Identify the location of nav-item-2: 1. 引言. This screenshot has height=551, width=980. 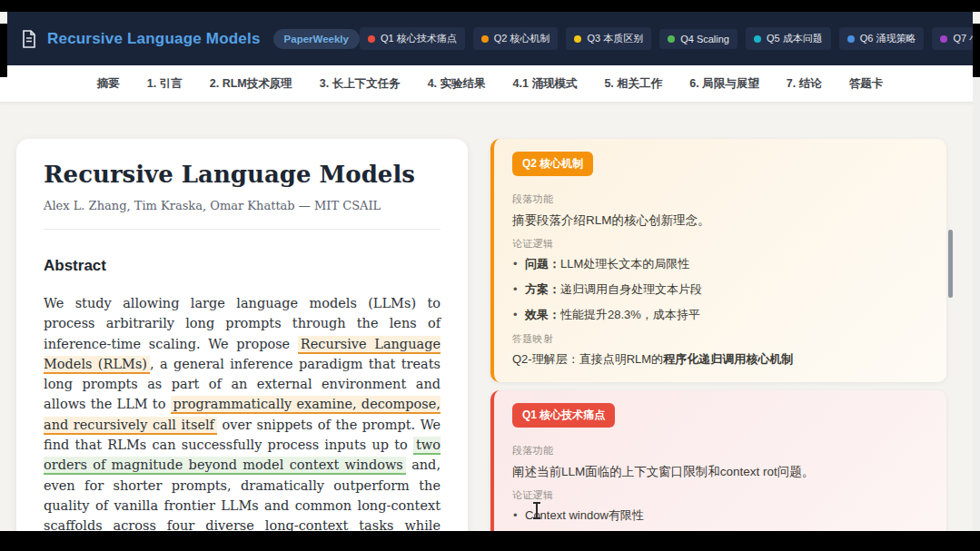
(165, 84).